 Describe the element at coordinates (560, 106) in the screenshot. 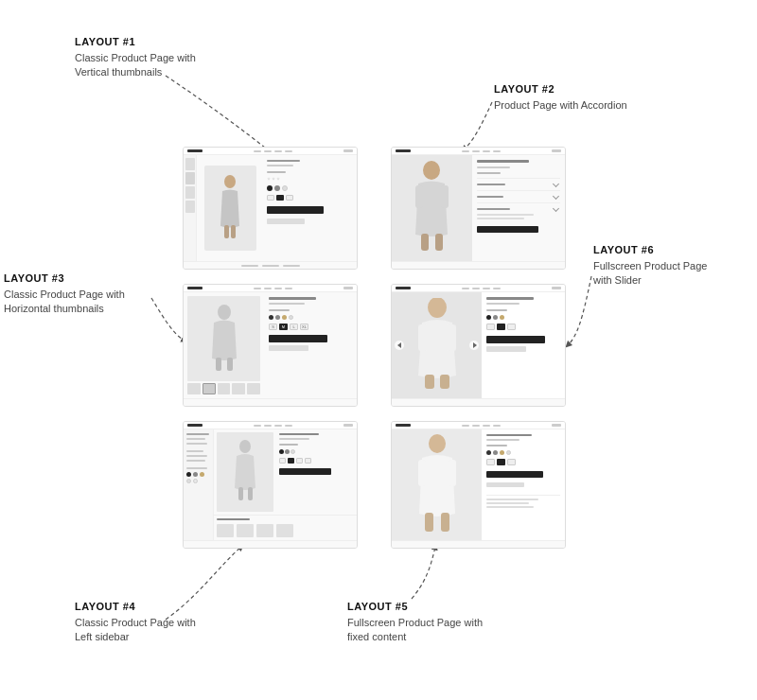

I see `layout2-desc: Product Page with Accordion` at that location.